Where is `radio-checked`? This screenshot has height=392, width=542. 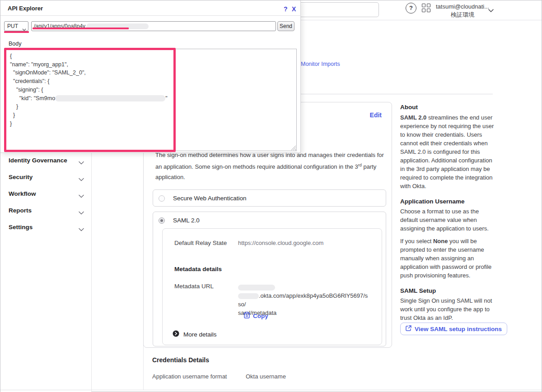 radio-checked is located at coordinates (162, 221).